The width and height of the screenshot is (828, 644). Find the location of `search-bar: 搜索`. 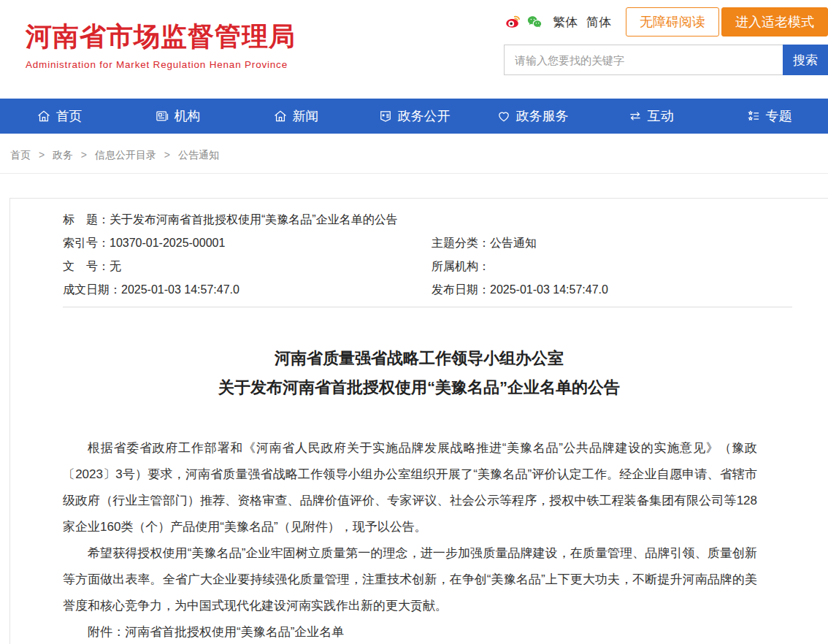

search-bar: 搜索 is located at coordinates (666, 60).